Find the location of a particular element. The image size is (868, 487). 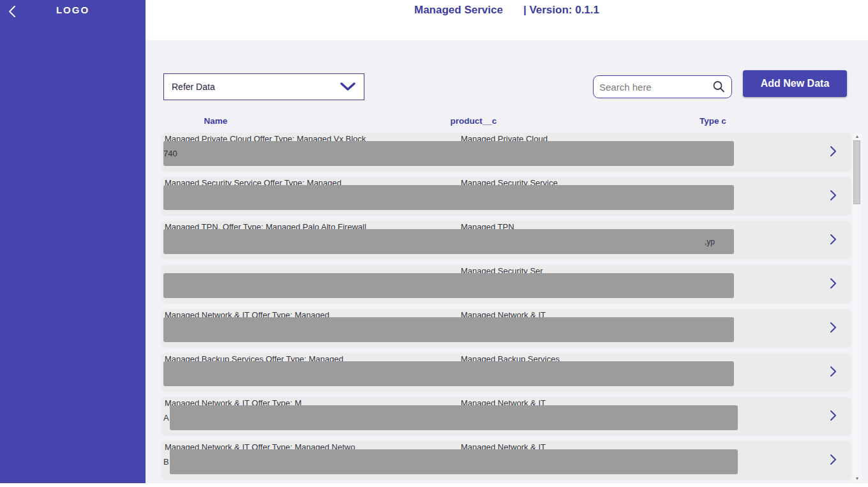

row-name-line2-fragment: B is located at coordinates (166, 462).